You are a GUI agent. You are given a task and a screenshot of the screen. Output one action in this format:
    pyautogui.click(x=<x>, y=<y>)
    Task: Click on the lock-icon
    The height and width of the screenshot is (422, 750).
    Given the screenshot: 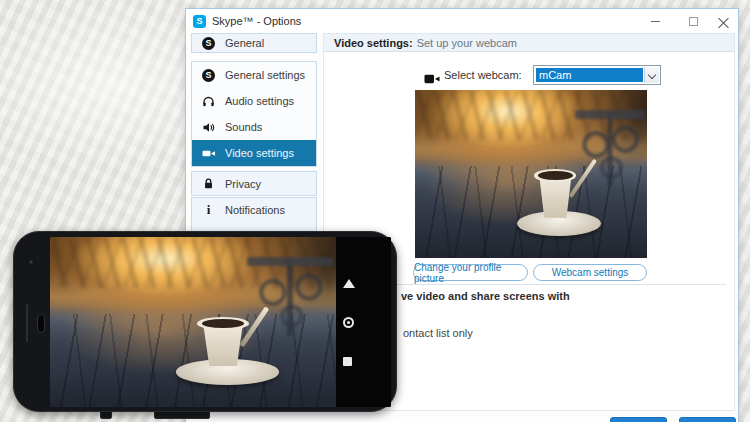 What is the action you would take?
    pyautogui.click(x=208, y=184)
    